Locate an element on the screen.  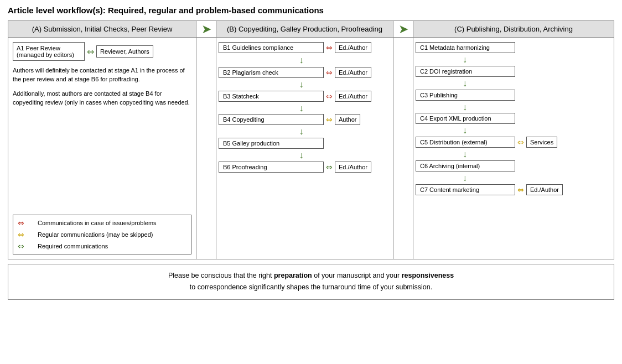
c7-box: C7 Content marketing is located at coordinates (465, 190).